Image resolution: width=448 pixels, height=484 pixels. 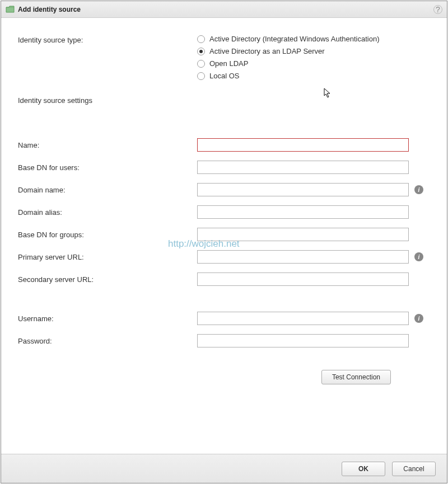 I want to click on domain-name-label: Domain name:, so click(x=108, y=190).